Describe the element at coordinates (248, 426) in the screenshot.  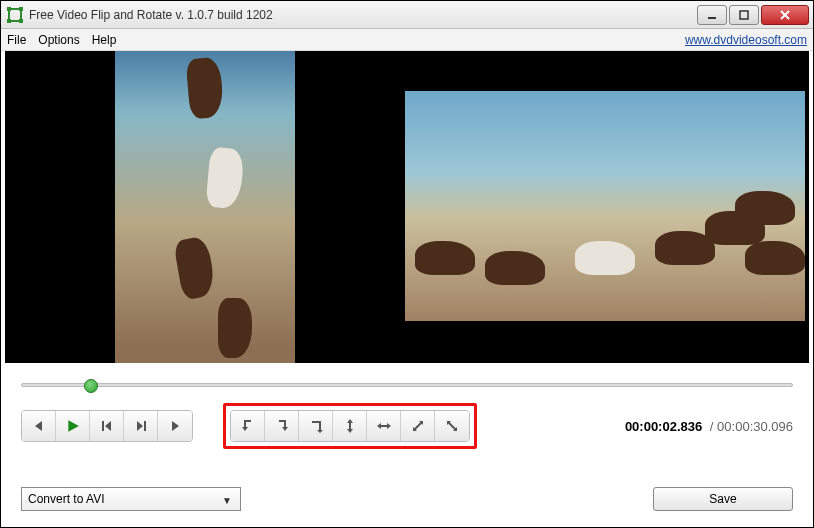
I see `rotate-ccw-90-button` at that location.